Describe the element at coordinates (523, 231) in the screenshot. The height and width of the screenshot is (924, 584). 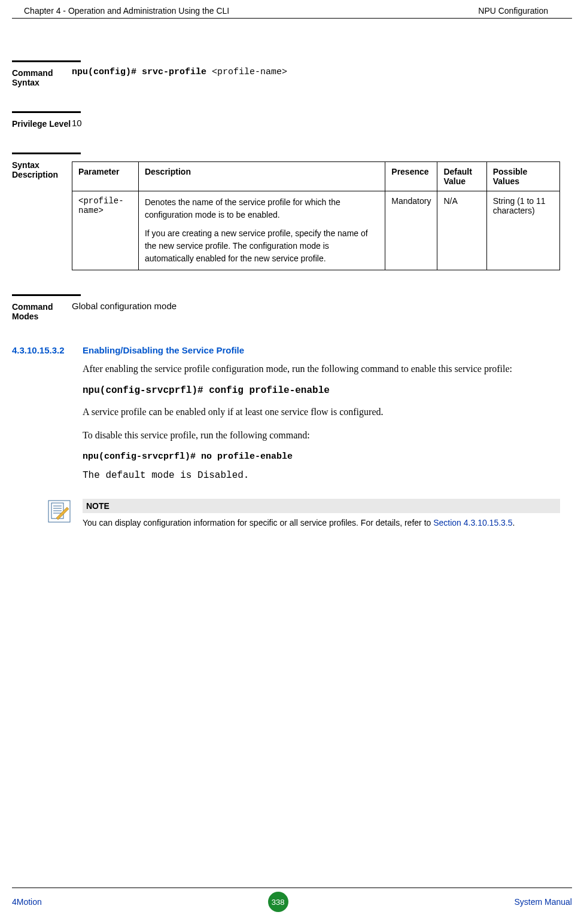
I see `td-possible: String (1 to 11 characters)` at that location.